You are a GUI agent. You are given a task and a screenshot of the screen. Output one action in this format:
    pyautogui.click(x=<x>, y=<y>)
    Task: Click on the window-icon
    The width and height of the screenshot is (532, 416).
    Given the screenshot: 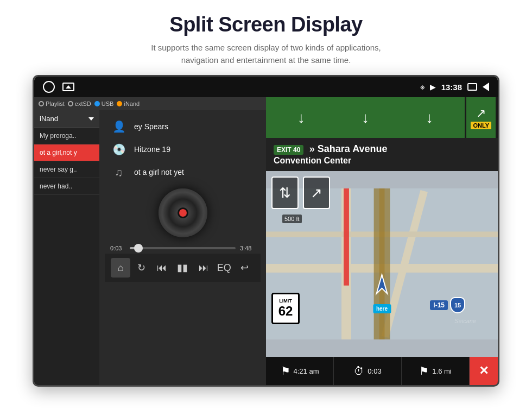 What is the action you would take?
    pyautogui.click(x=472, y=87)
    